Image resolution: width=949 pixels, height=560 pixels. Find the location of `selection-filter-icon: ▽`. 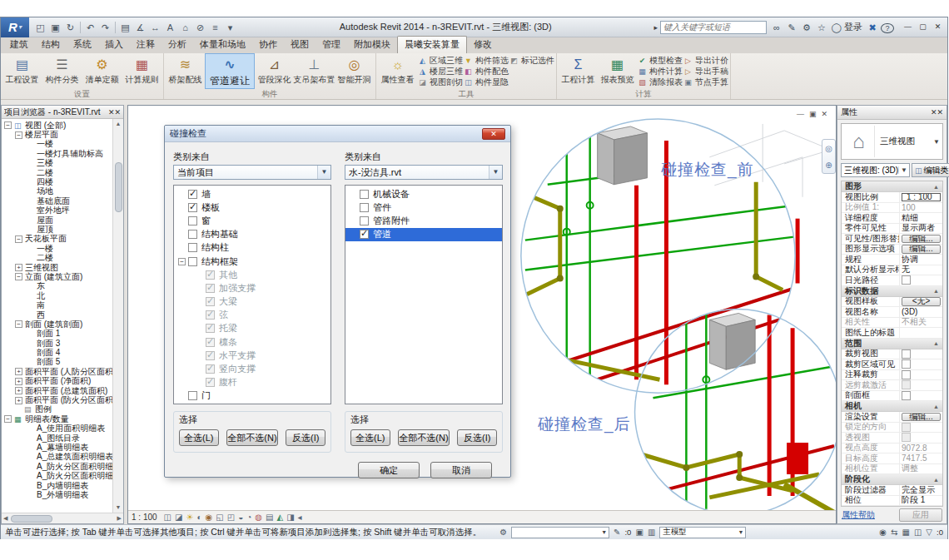

selection-filter-icon: ▽ is located at coordinates (929, 533).